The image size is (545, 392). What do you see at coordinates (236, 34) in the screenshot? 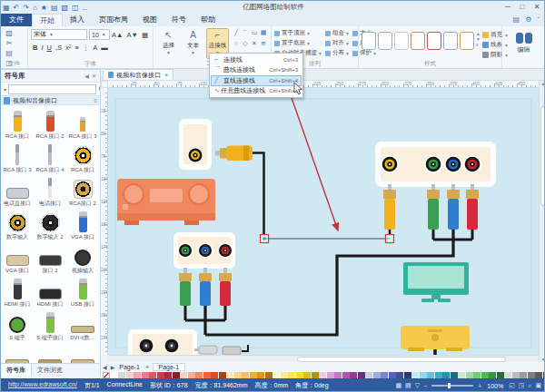
I see `draw-tool-icon-0: ╱` at bounding box center [236, 34].